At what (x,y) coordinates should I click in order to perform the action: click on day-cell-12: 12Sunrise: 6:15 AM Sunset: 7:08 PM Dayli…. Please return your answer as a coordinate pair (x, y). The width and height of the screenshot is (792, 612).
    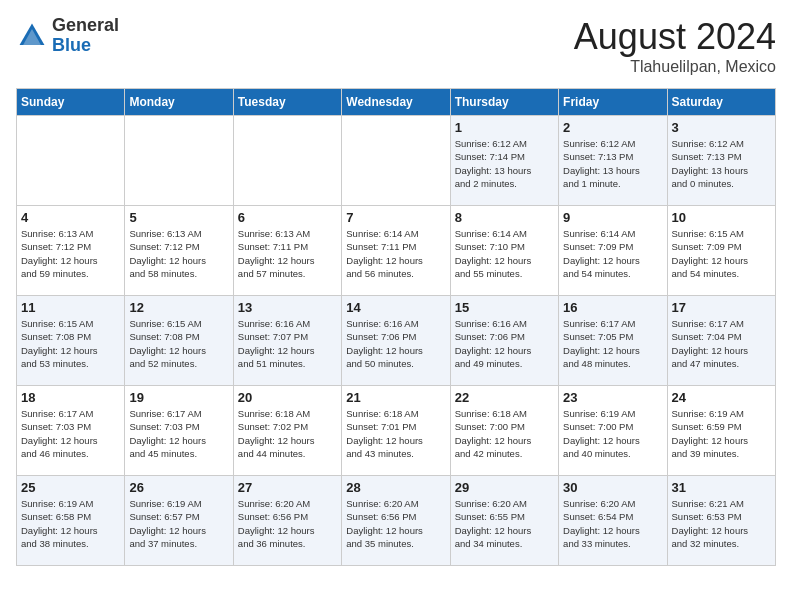
    Looking at the image, I should click on (179, 341).